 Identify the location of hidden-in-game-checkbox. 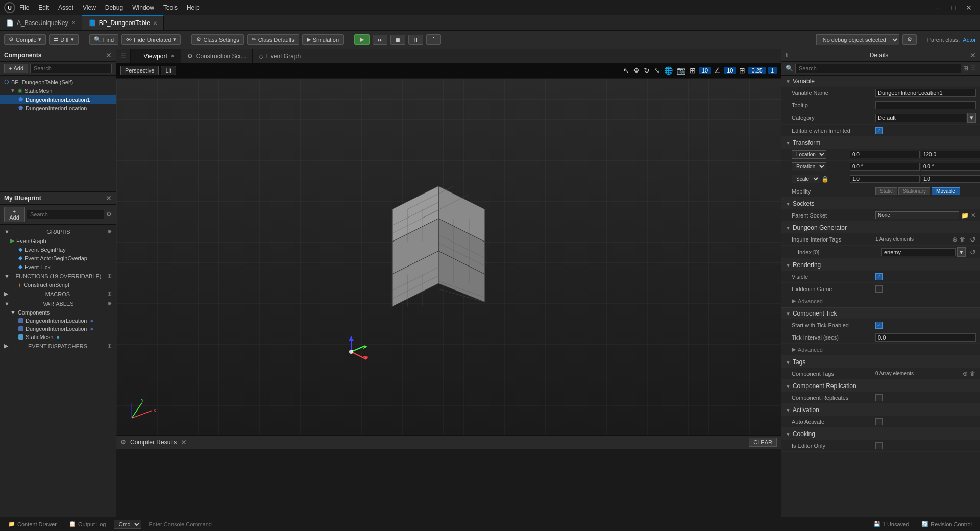
(879, 289).